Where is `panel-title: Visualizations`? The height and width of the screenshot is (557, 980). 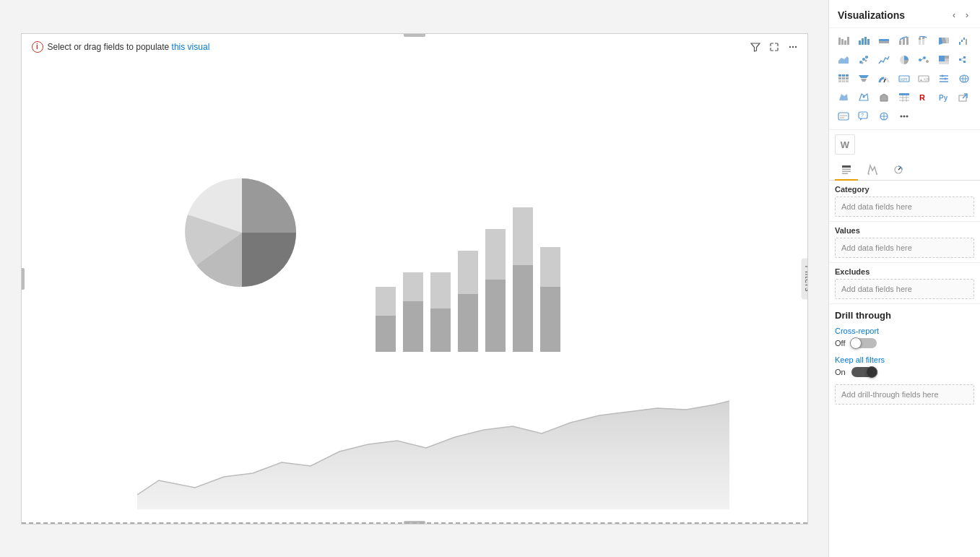 panel-title: Visualizations is located at coordinates (871, 15).